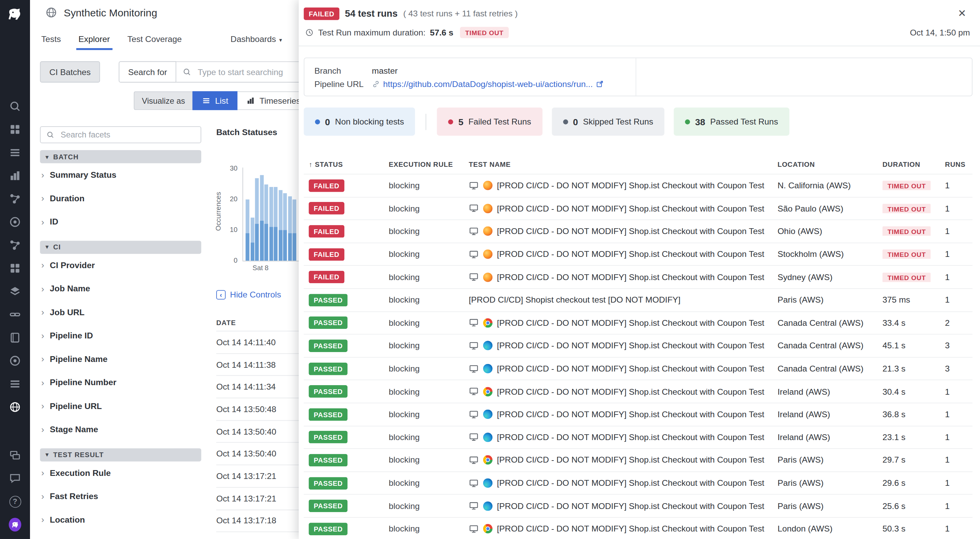 The width and height of the screenshot is (980, 539). Describe the element at coordinates (906, 164) in the screenshot. I see `col-header-duration: DURATION` at that location.